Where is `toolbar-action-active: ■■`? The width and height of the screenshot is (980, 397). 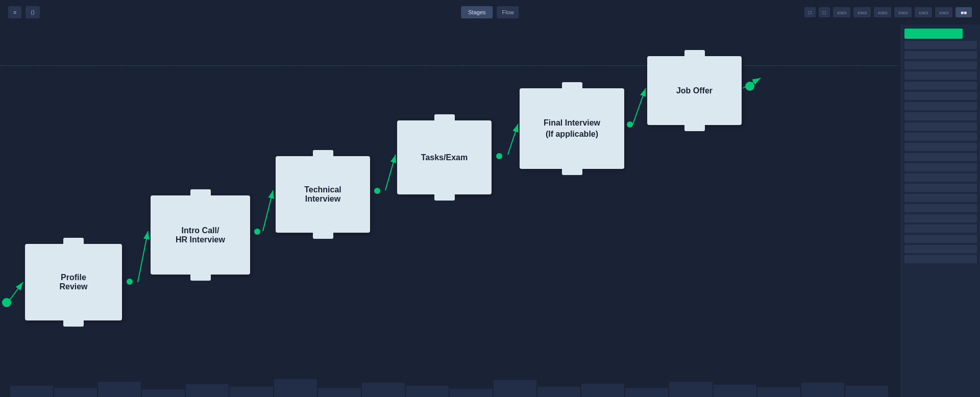
toolbar-action-active: ■■ is located at coordinates (964, 12).